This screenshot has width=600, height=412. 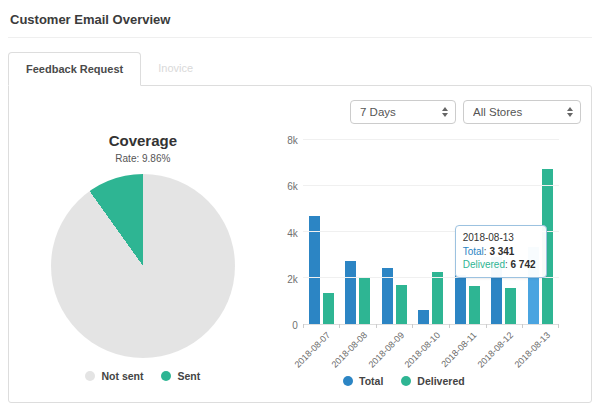 I want to click on bar-chart-y-axis: 02k4k6k8k, so click(x=291, y=232).